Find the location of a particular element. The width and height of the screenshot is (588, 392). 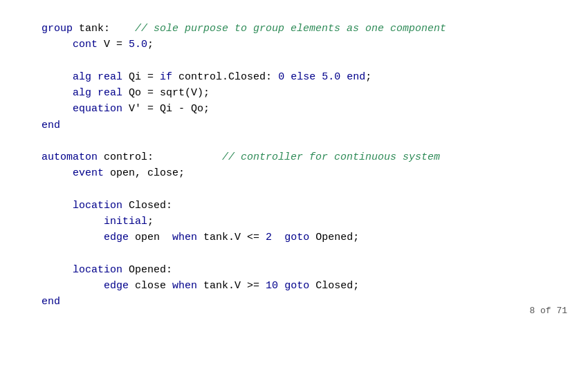

code-line-2: cont V = 5.0; is located at coordinates (301, 44).